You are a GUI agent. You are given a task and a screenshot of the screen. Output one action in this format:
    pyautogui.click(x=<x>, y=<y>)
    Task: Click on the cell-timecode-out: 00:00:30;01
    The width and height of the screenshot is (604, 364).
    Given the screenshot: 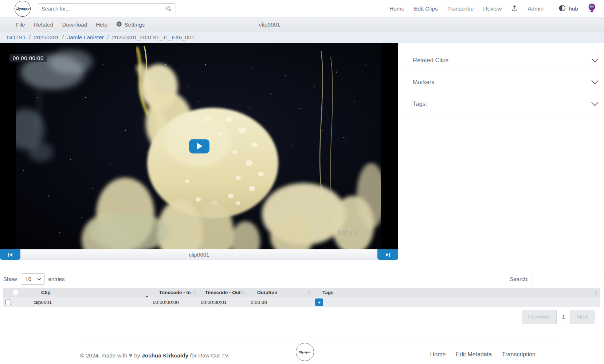 What is the action you would take?
    pyautogui.click(x=223, y=302)
    